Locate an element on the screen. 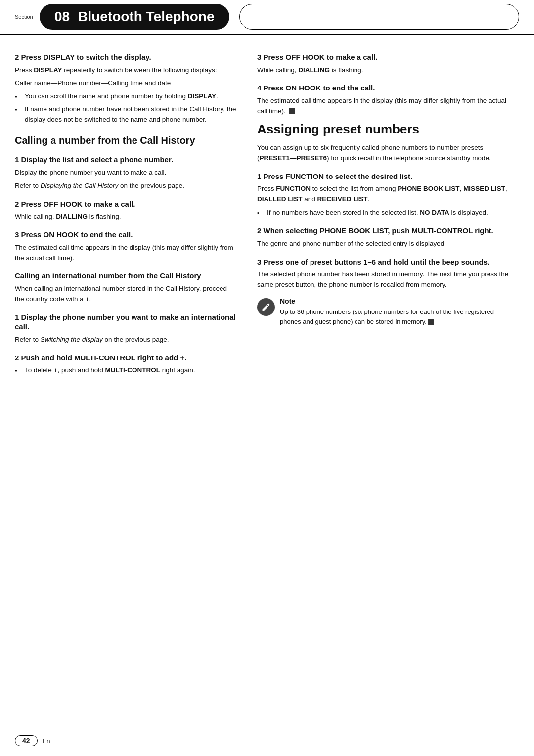 The width and height of the screenshot is (534, 756). header-title: Bluetooth Telephone is located at coordinates (146, 17).